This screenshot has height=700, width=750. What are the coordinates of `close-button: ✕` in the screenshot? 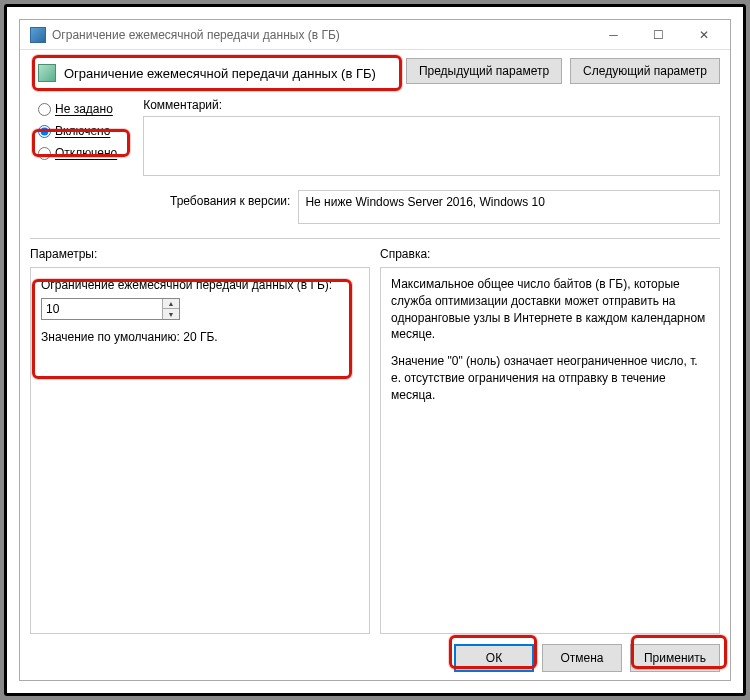 It's located at (704, 35).